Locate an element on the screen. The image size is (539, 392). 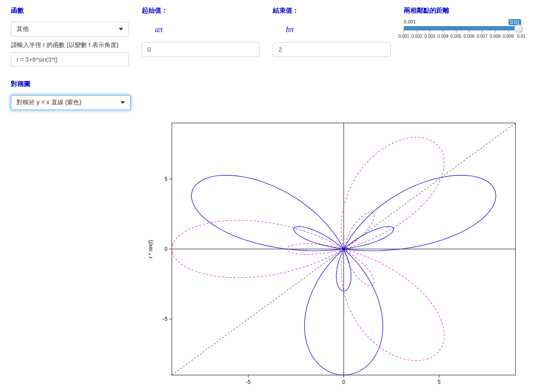
slider-ticks is located at coordinates (462, 32).